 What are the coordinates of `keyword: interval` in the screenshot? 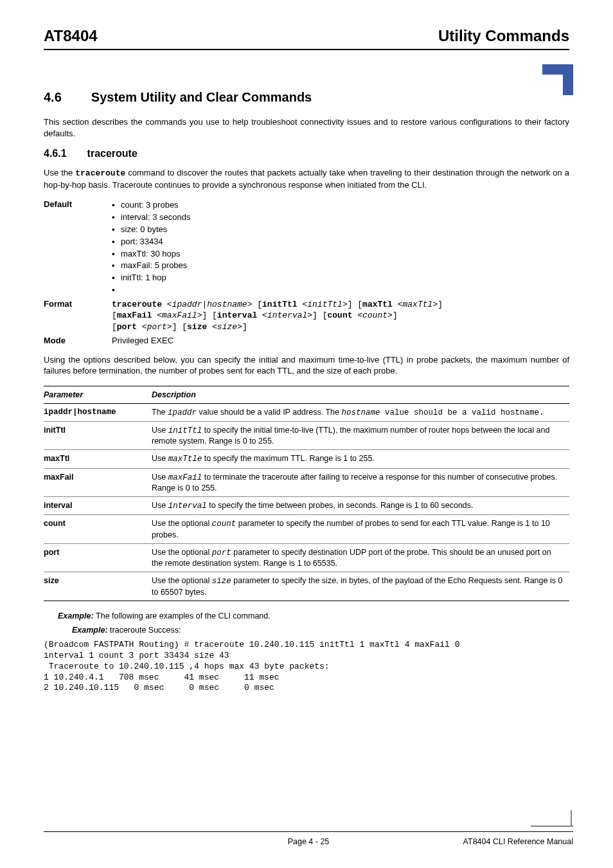 It's located at (240, 315).